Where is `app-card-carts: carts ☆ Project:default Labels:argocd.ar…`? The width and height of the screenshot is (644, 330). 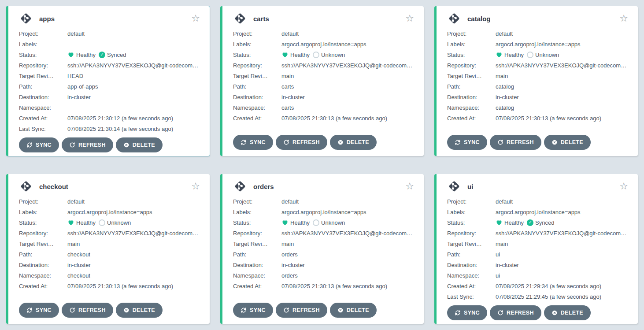 app-card-carts: carts ☆ Project:default Labels:argocd.ar… is located at coordinates (322, 81).